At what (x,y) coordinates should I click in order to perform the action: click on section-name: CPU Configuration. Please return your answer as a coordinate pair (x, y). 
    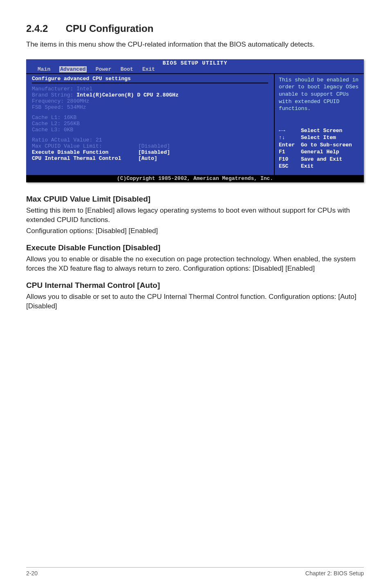
    Looking at the image, I should click on (110, 29).